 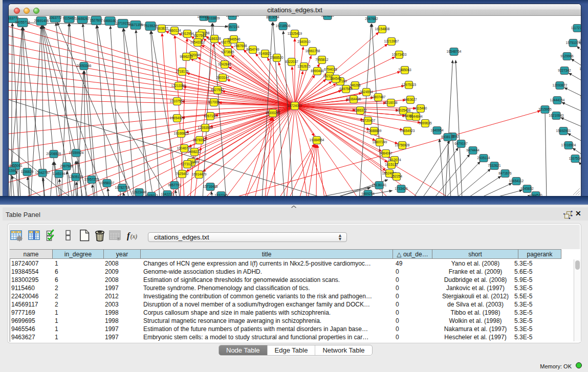 What do you see at coordinates (473, 150) in the screenshot?
I see `svg-text: 9474444` at bounding box center [473, 150].